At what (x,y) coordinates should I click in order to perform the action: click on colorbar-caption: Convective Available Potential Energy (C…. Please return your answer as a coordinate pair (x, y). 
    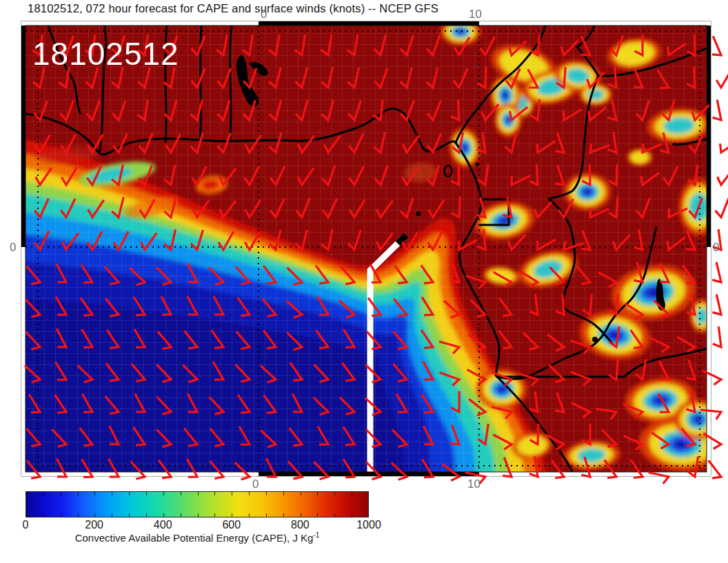
    Looking at the image, I should click on (197, 537).